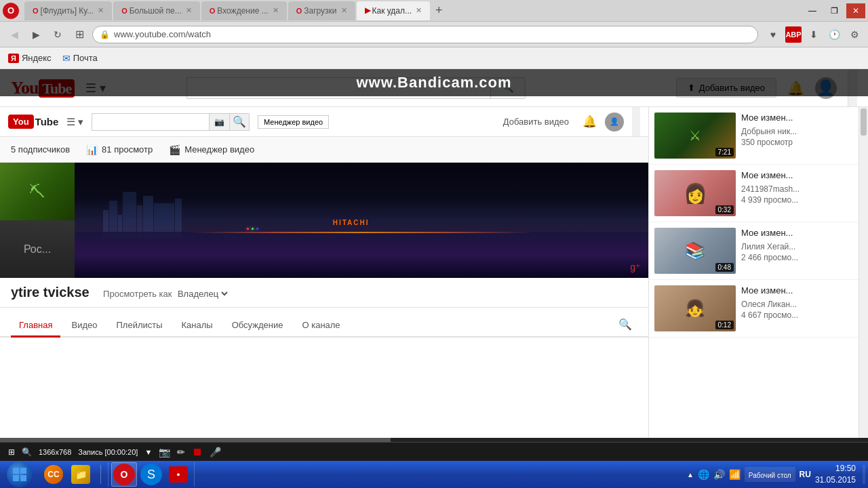 The height and width of the screenshot is (488, 868). What do you see at coordinates (695, 251) in the screenshot?
I see `sidebar-thumb-3: 📚 0:48` at bounding box center [695, 251].